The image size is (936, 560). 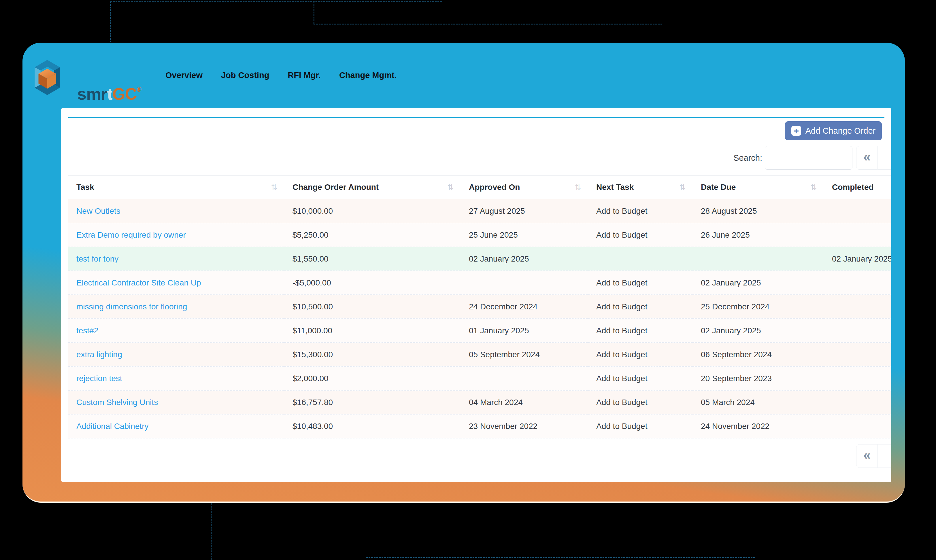 What do you see at coordinates (176, 187) in the screenshot?
I see `col-header-task: Task⇅` at bounding box center [176, 187].